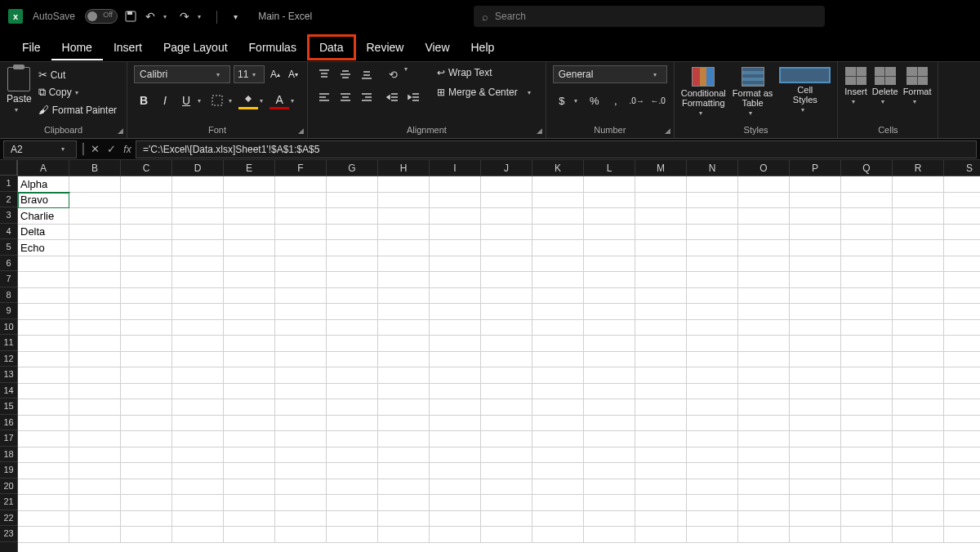  What do you see at coordinates (44, 168) in the screenshot?
I see `column-header: A` at bounding box center [44, 168].